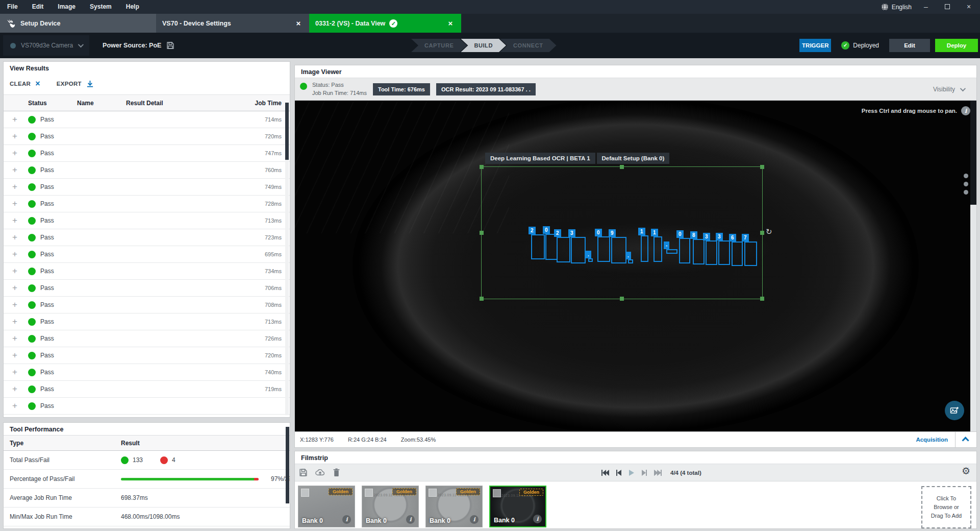 The height and width of the screenshot is (531, 980). What do you see at coordinates (147, 238) in the screenshot?
I see `result-row: Pass 723ms` at bounding box center [147, 238].